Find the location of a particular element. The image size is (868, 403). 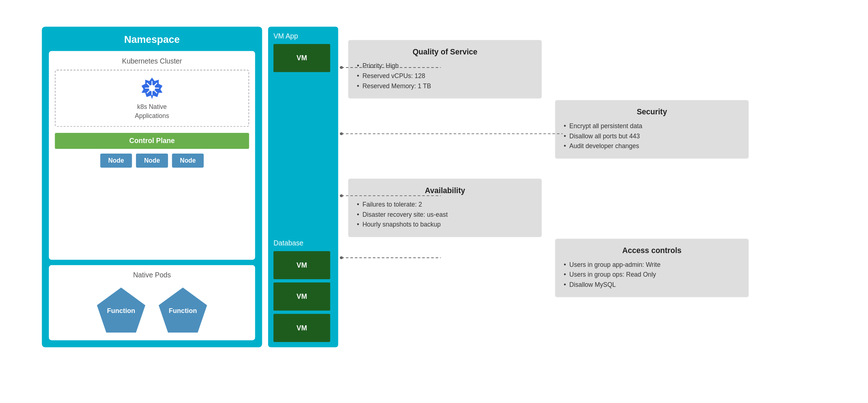

security-item-3: •Audit developer changes is located at coordinates (652, 146).